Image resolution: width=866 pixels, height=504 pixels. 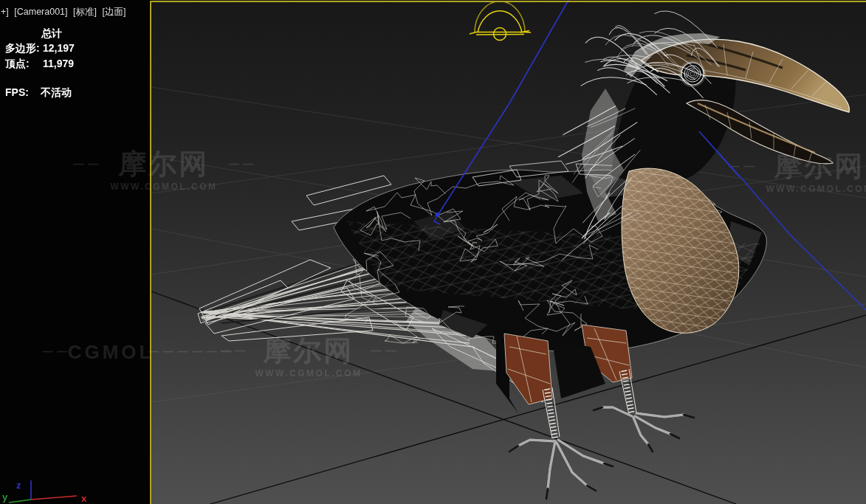 What do you see at coordinates (501, 21) in the screenshot?
I see `dome-light-icon` at bounding box center [501, 21].